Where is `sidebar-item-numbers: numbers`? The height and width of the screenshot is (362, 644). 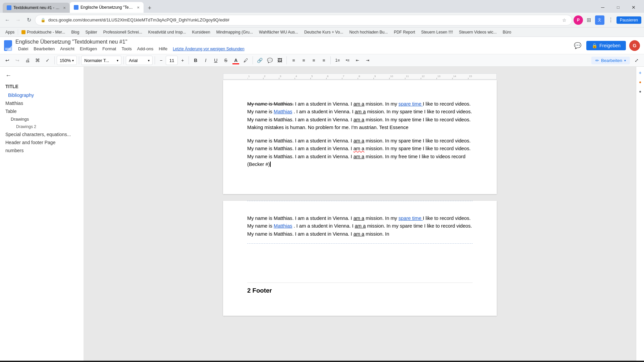 sidebar-item-numbers: numbers is located at coordinates (42, 150).